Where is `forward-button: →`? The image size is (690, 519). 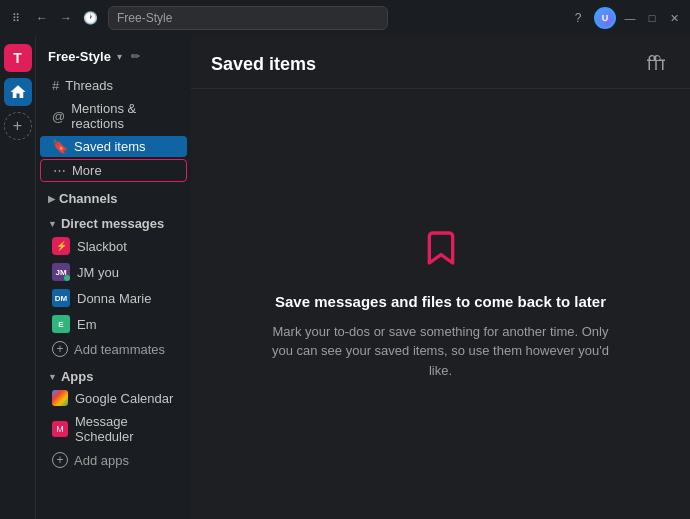
forward-button: → is located at coordinates (66, 18).